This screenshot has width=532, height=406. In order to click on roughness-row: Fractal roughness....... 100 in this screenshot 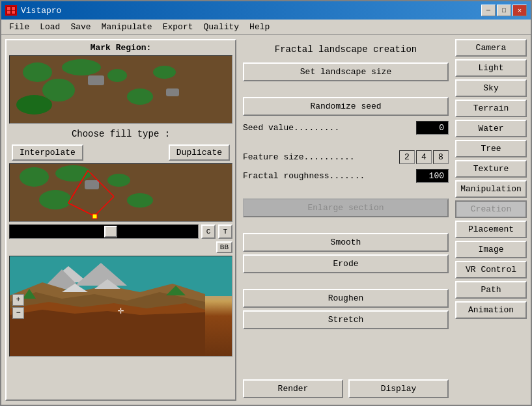, I will do `click(346, 176)`.